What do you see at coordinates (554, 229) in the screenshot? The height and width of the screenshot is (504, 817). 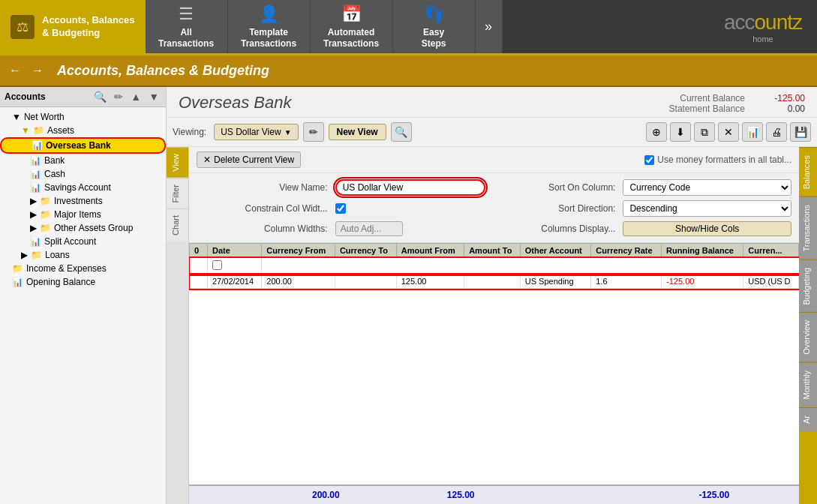 I see `columns-display-label: Columns Display...` at bounding box center [554, 229].